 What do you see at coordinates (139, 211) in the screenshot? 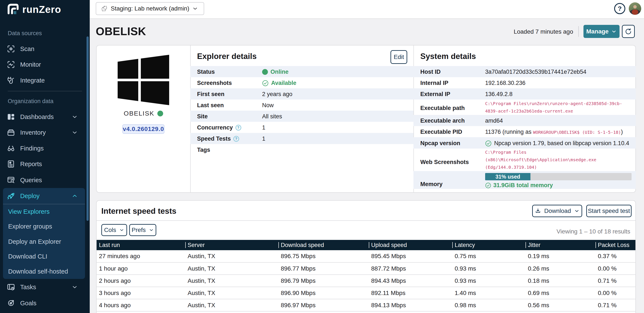
I see `speed-tests-title: Internet speed tests` at bounding box center [139, 211].